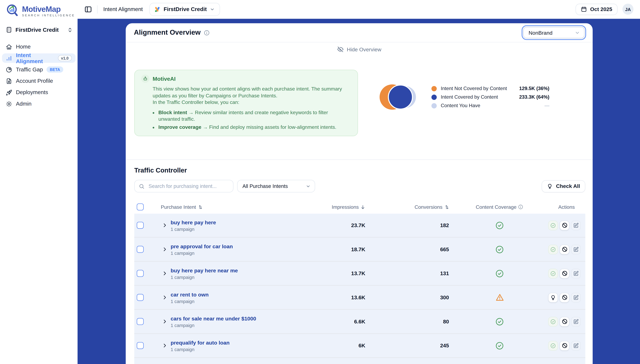 The image size is (640, 364). What do you see at coordinates (70, 30) in the screenshot?
I see `chevrons-up-down-icon` at bounding box center [70, 30].